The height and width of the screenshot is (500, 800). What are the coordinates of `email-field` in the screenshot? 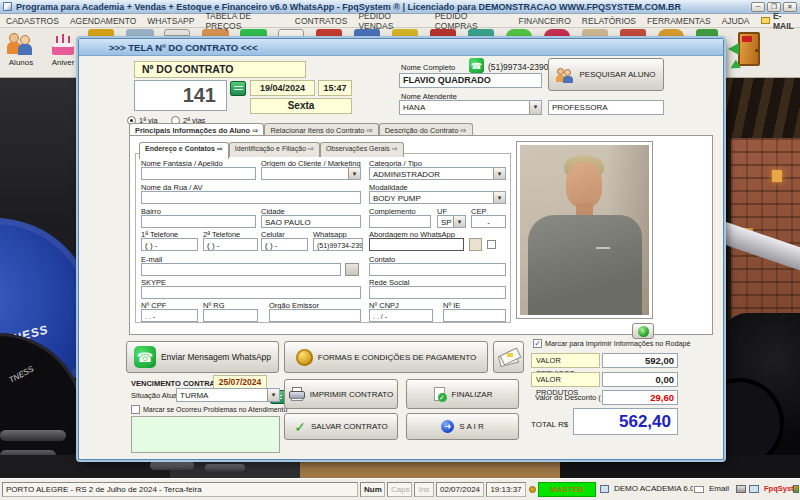 It's located at (241, 270).